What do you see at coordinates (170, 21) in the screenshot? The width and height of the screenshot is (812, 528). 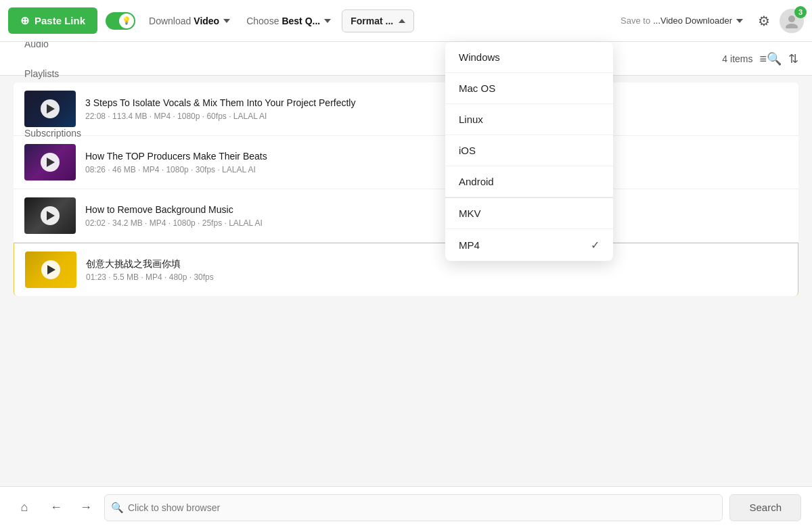 I see `download-label: Download` at bounding box center [170, 21].